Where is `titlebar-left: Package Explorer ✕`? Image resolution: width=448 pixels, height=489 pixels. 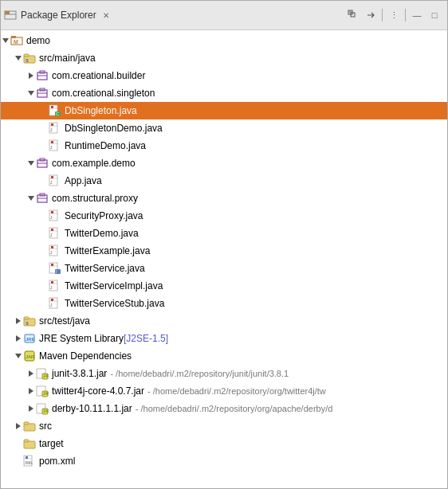
titlebar-left: Package Explorer ✕ is located at coordinates (57, 15).